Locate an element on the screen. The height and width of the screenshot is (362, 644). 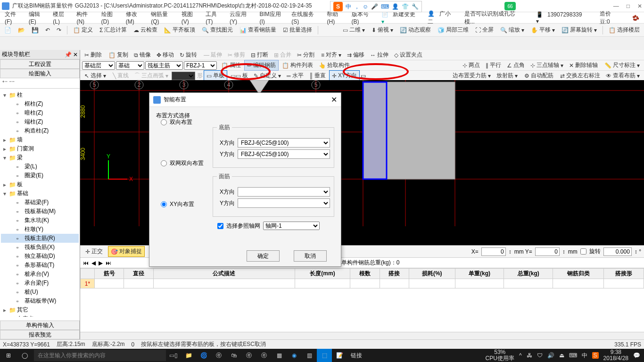
tree-item: ▫桩承台(V) is located at coordinates (40, 274).